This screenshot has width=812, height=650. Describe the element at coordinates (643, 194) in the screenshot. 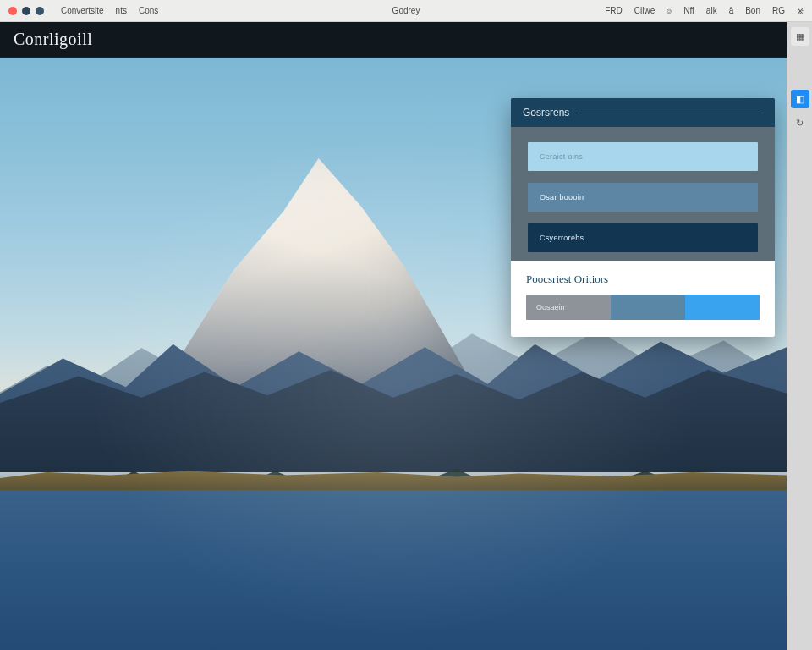

I see `swatch-list: Ceraict oins Osar boooin Csyerrorehs` at that location.